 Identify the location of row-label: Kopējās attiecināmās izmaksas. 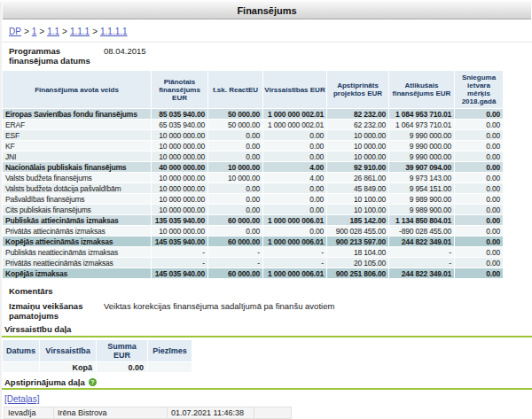
(77, 242).